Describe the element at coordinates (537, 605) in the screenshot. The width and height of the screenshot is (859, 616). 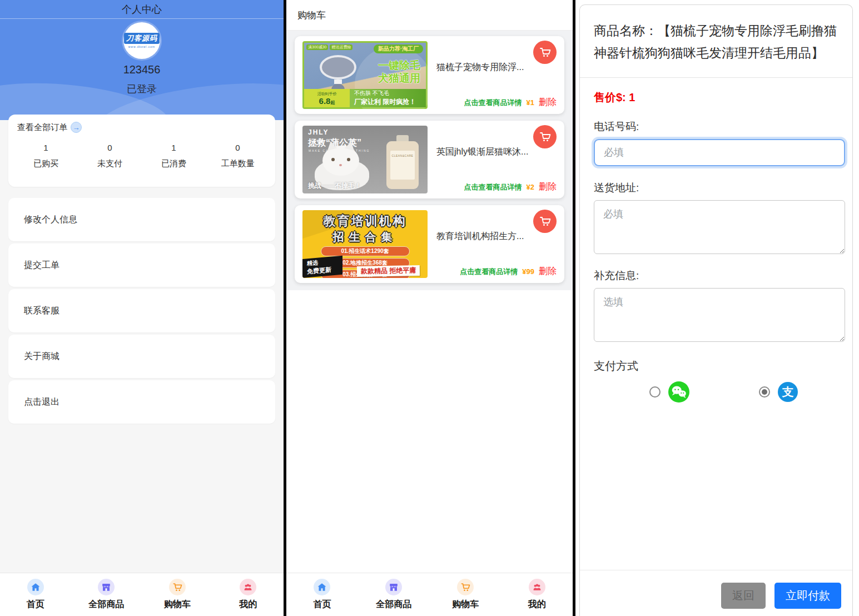
I see `tab-mine-label: 我的` at that location.